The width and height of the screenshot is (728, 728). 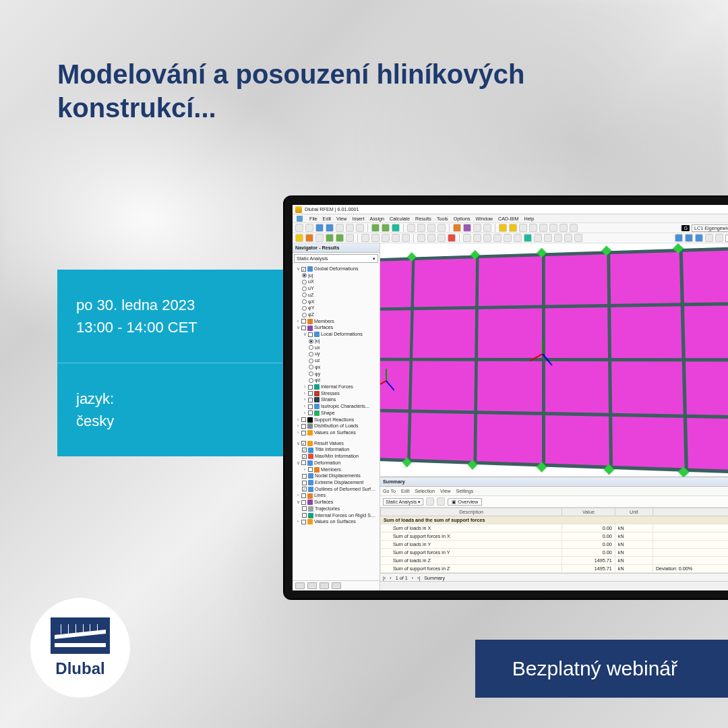 What do you see at coordinates (467, 238) in the screenshot?
I see `filter-icon` at bounding box center [467, 238].